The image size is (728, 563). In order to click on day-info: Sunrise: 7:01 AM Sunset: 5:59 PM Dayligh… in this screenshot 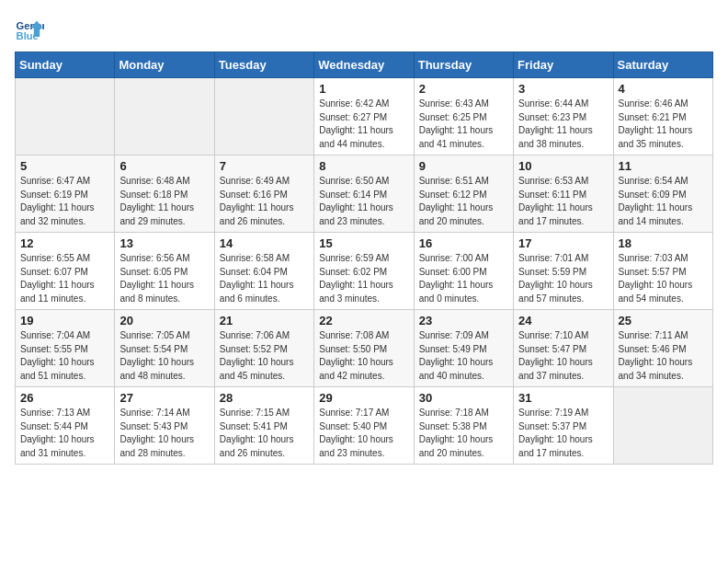, I will do `click(563, 279)`.